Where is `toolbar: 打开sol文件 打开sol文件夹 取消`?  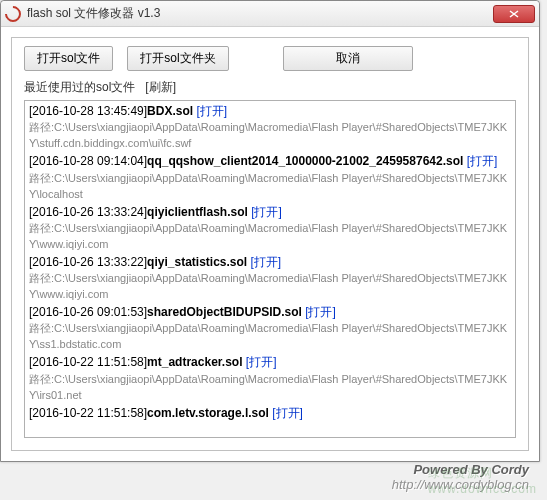
toolbar: 打开sol文件 打开sol文件夹 取消 is located at coordinates (270, 58).